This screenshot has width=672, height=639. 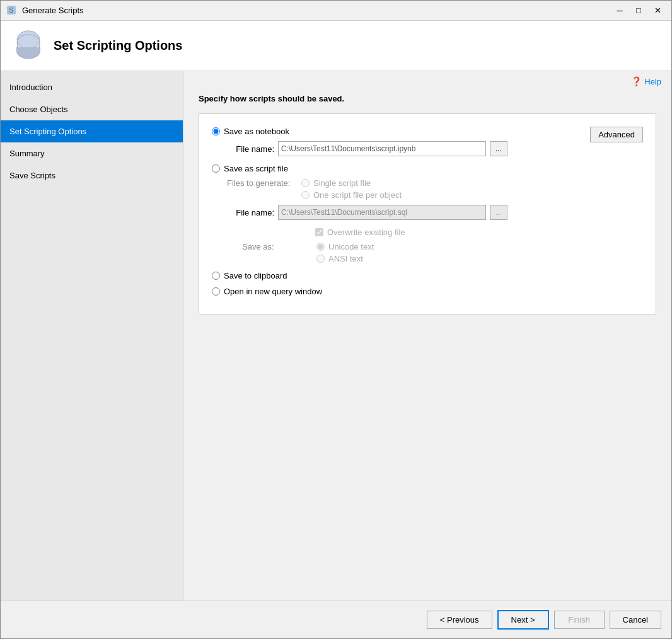 What do you see at coordinates (639, 11) in the screenshot?
I see `window-controls: ─ □ ✕` at bounding box center [639, 11].